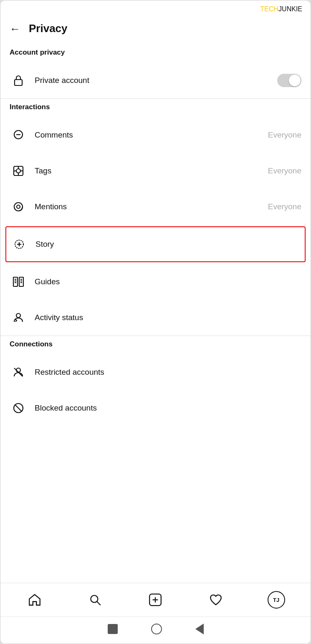 This screenshot has width=311, height=644. Describe the element at coordinates (168, 372) in the screenshot. I see `restricted-accounts-label: Restricted accounts` at that location.